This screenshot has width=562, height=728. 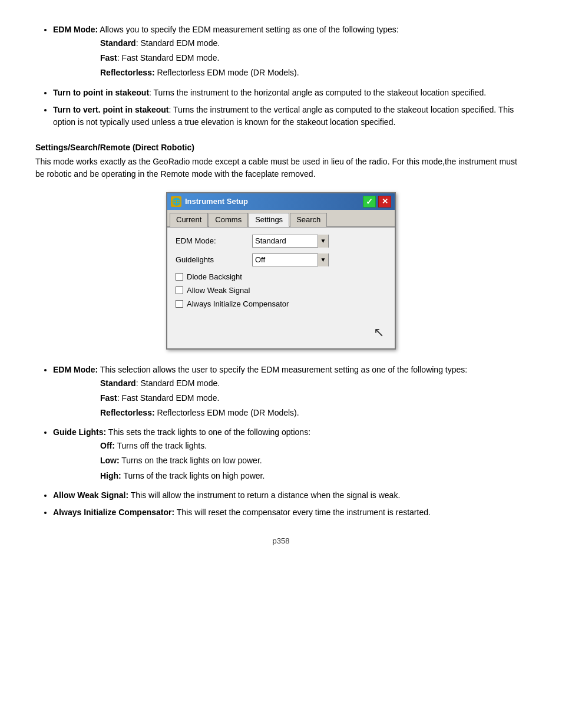 What do you see at coordinates (290, 455) in the screenshot?
I see `bullet-guide-lights: Guide Lights: This sets the track lights…` at bounding box center [290, 455].